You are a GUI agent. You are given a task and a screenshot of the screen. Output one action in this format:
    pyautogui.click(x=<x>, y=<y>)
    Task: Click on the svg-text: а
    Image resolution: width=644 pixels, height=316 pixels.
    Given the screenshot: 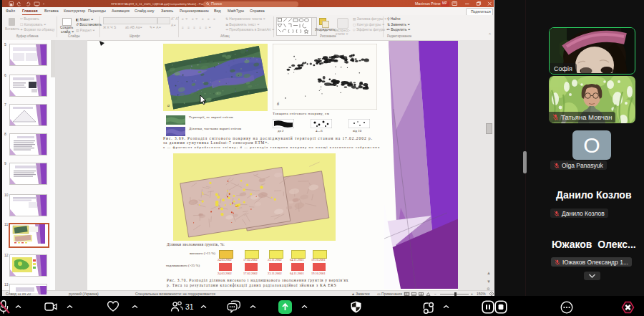 What is the action you would take?
    pyautogui.click(x=169, y=105)
    